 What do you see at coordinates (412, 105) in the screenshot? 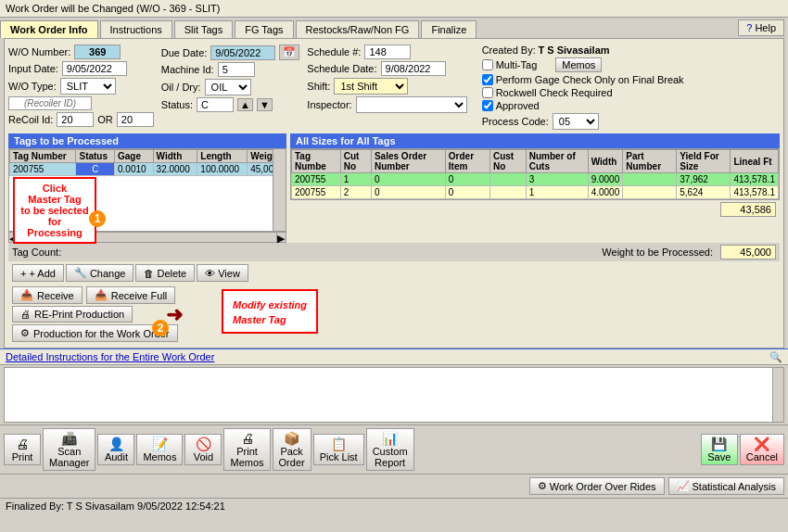
I see `inspector-select` at bounding box center [412, 105].